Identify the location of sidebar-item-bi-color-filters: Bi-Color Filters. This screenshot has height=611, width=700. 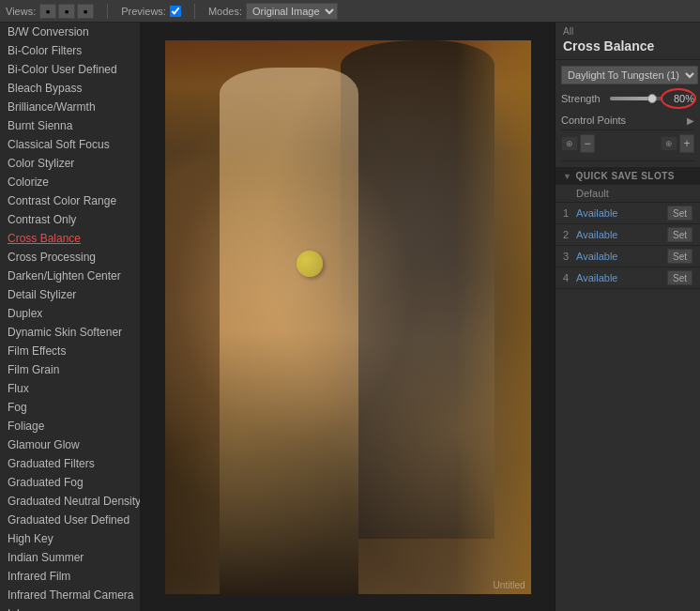
(69, 51).